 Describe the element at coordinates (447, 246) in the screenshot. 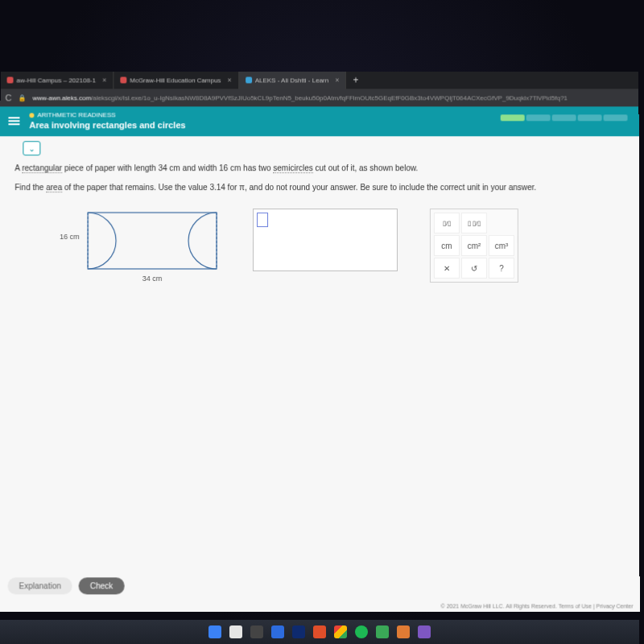

I see `unit-cm-button: cm` at that location.